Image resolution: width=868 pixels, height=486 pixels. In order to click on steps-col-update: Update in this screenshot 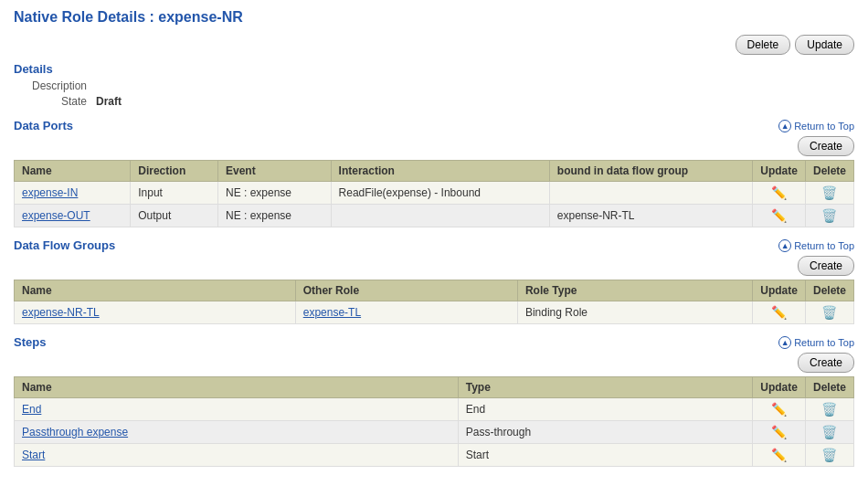, I will do `click(779, 387)`.